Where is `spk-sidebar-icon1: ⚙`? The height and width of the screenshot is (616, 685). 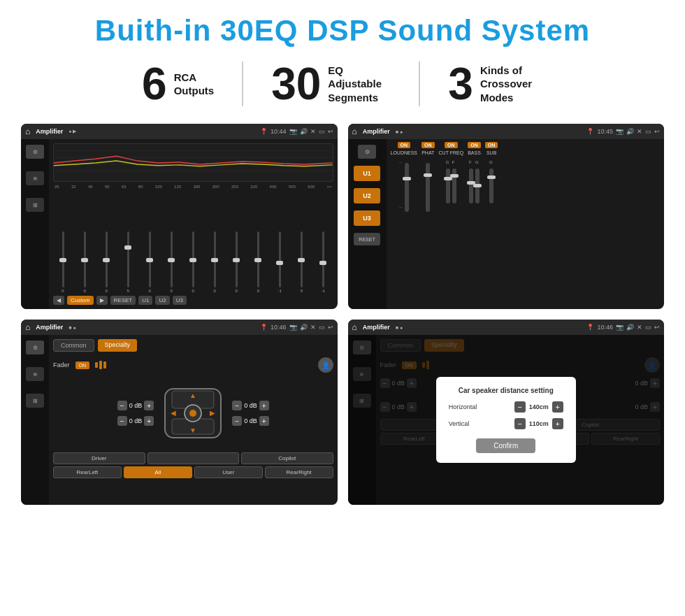 spk-sidebar-icon1: ⚙ is located at coordinates (35, 348).